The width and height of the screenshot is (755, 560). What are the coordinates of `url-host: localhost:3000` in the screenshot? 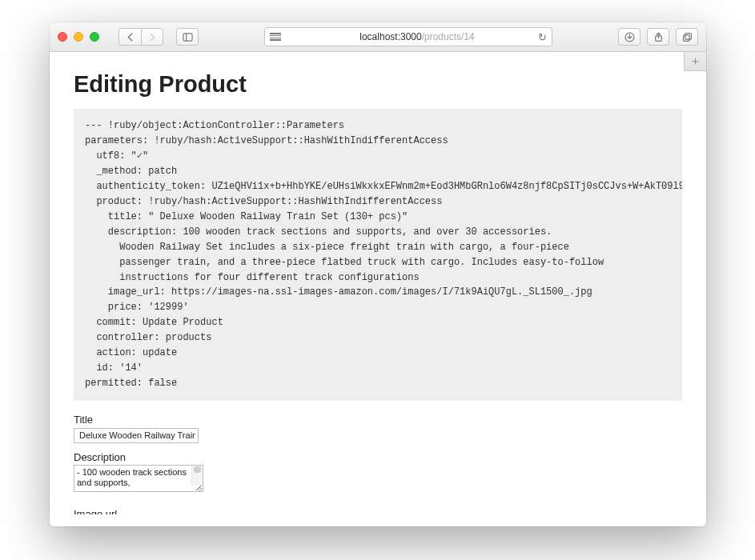 It's located at (391, 37).